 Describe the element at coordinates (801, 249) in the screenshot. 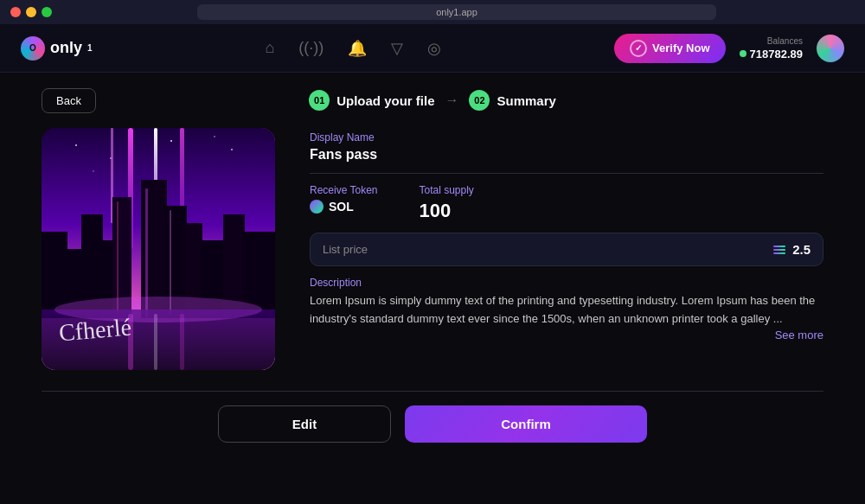

I see `list-price-value: 2.5` at that location.